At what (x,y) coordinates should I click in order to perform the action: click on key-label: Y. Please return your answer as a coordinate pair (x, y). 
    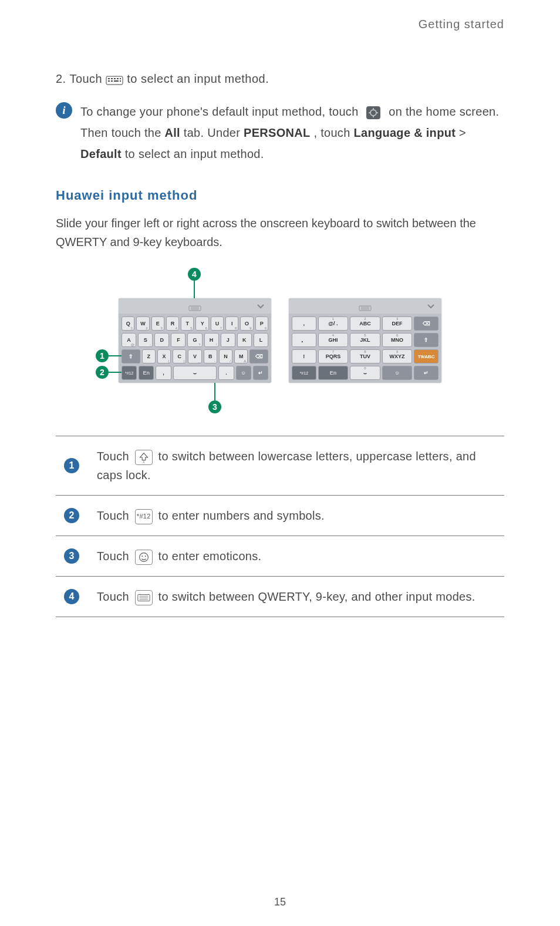
    Looking at the image, I should click on (203, 324).